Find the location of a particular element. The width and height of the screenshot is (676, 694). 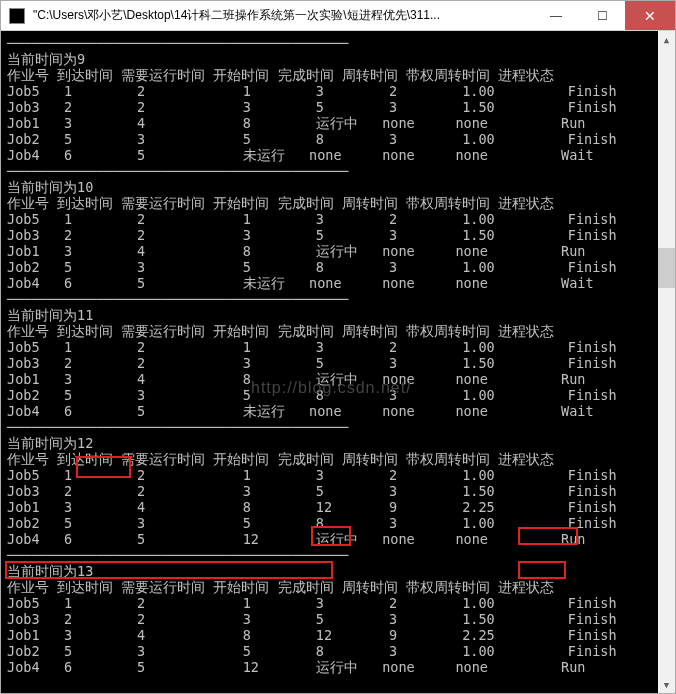

console-line: 当前时间为10 is located at coordinates (341, 187).